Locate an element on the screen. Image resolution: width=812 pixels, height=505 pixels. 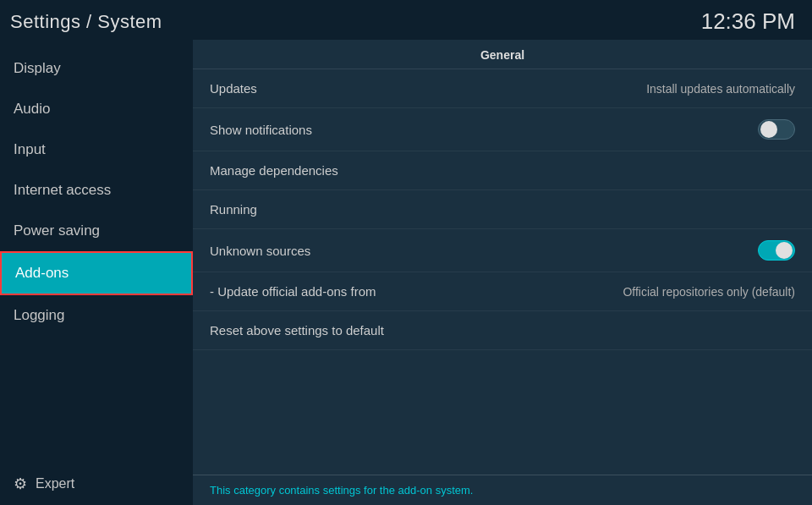
toggle-knob-unknown-sources is located at coordinates (784, 250).